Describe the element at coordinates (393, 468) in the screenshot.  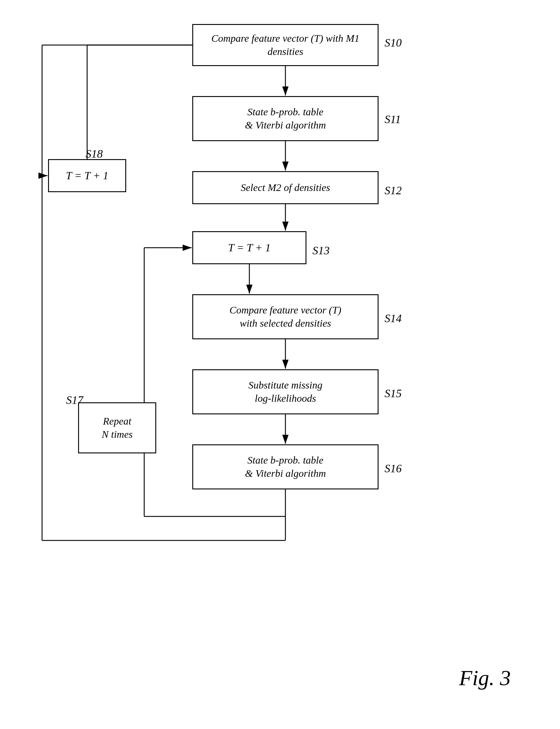
I see `step-label-s16: S16` at that location.